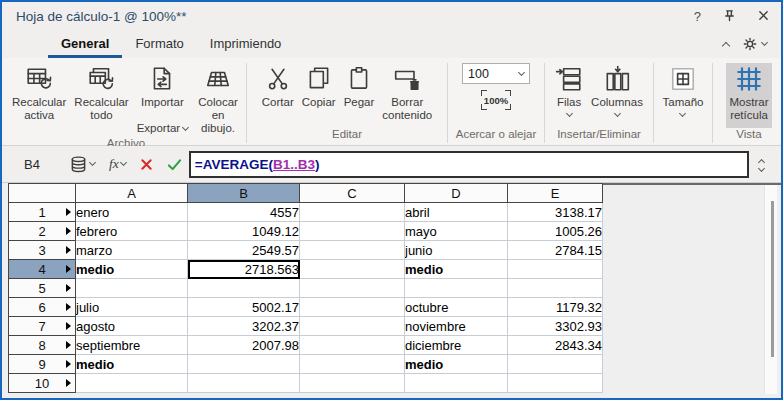  I want to click on settings-menu-button, so click(755, 44).